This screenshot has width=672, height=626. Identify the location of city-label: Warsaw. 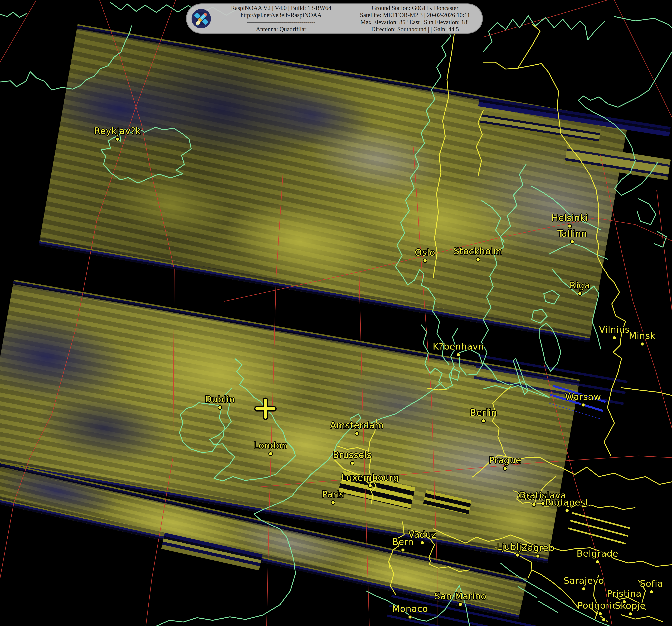
(583, 397).